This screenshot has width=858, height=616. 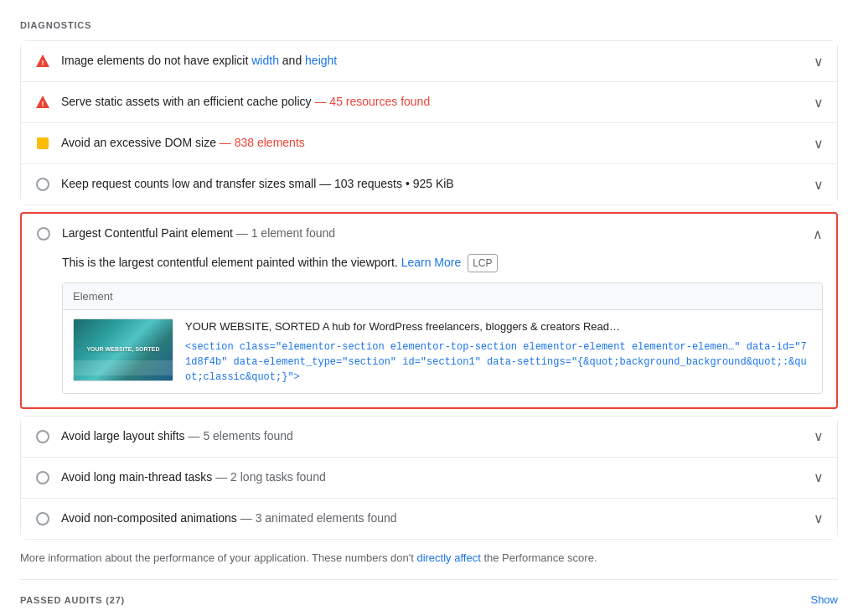 I want to click on lcp-description: This is the largest contentful element p…, so click(x=442, y=263).